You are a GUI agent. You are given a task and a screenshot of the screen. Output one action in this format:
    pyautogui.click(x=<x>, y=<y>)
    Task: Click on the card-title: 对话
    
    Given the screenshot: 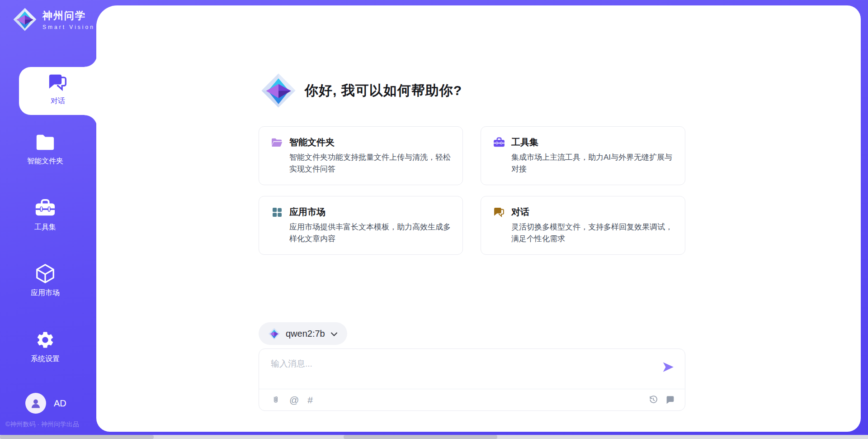 What is the action you would take?
    pyautogui.click(x=520, y=212)
    